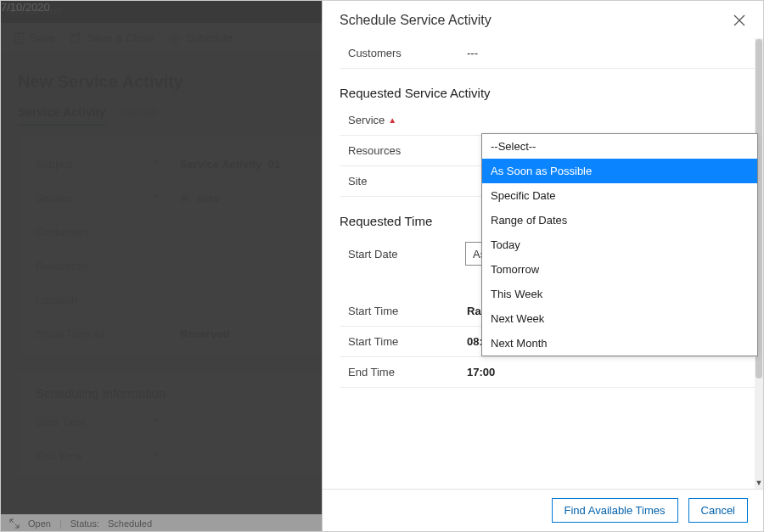 This screenshot has width=764, height=532. What do you see at coordinates (407, 182) in the screenshot?
I see `panel-label-site: Site` at bounding box center [407, 182].